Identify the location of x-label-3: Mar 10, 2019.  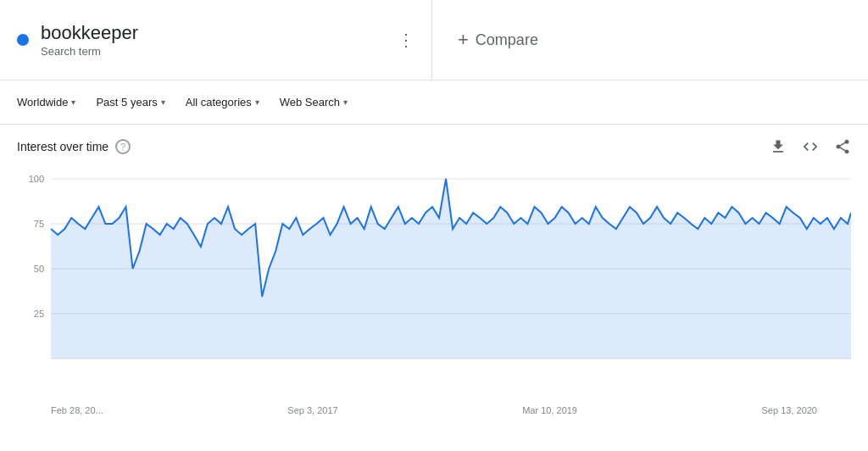
(549, 410).